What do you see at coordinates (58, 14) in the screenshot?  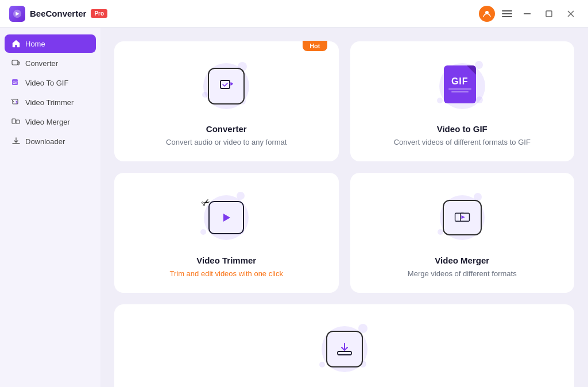 I see `app-name: BeeConverter` at bounding box center [58, 14].